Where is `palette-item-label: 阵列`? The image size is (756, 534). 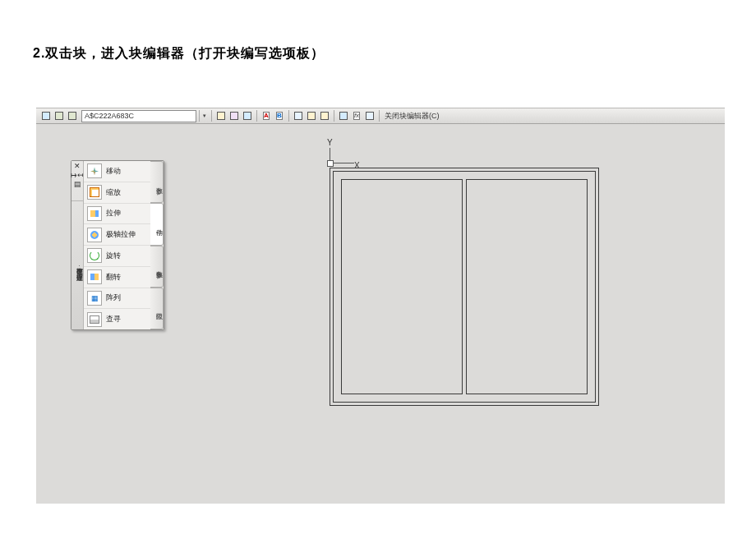
palette-item-label: 阵列 is located at coordinates (113, 297).